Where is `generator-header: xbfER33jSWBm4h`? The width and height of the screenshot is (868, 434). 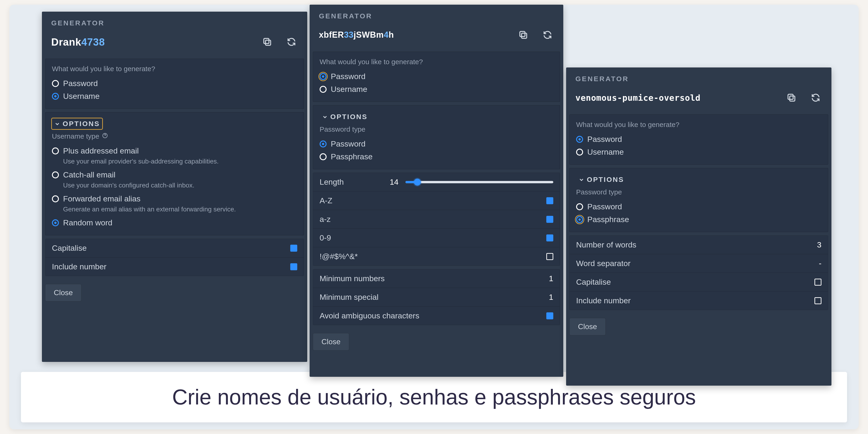 generator-header: xbfER33jSWBm4h is located at coordinates (437, 37).